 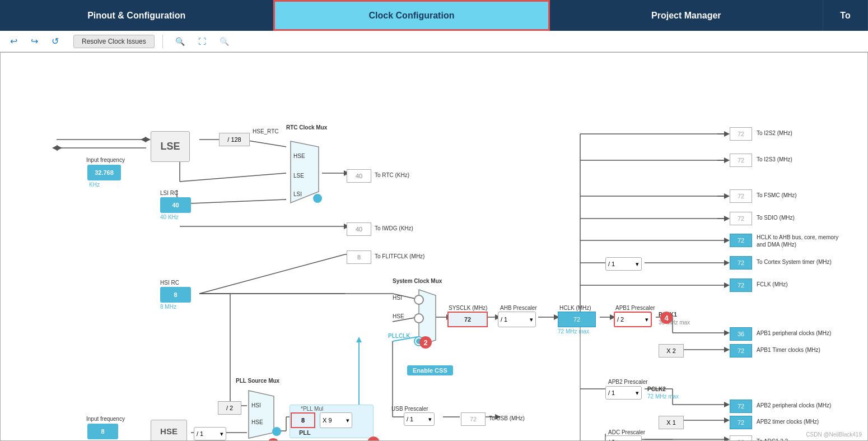 I want to click on pll-in-value: 8, so click(x=303, y=420).